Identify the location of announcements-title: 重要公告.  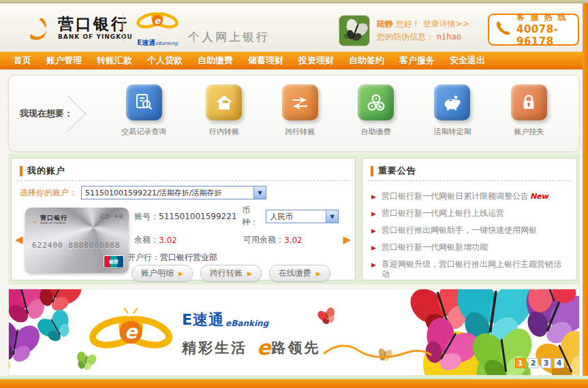
(397, 171).